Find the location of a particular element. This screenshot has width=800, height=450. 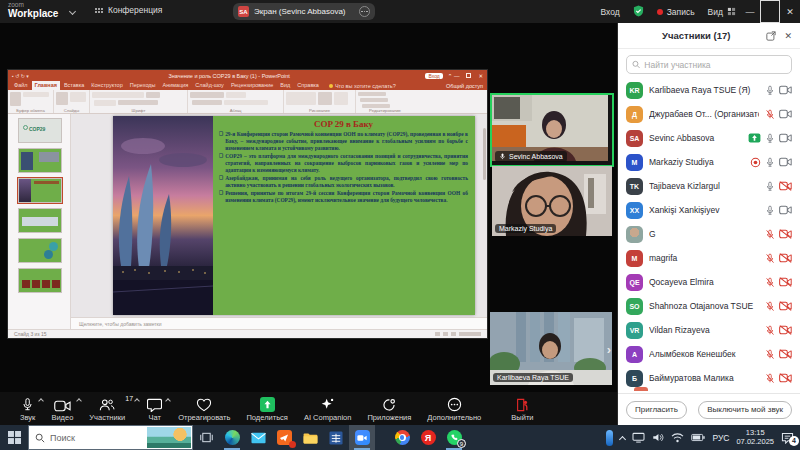

ppt-tab-6: Анимация is located at coordinates (176, 86).